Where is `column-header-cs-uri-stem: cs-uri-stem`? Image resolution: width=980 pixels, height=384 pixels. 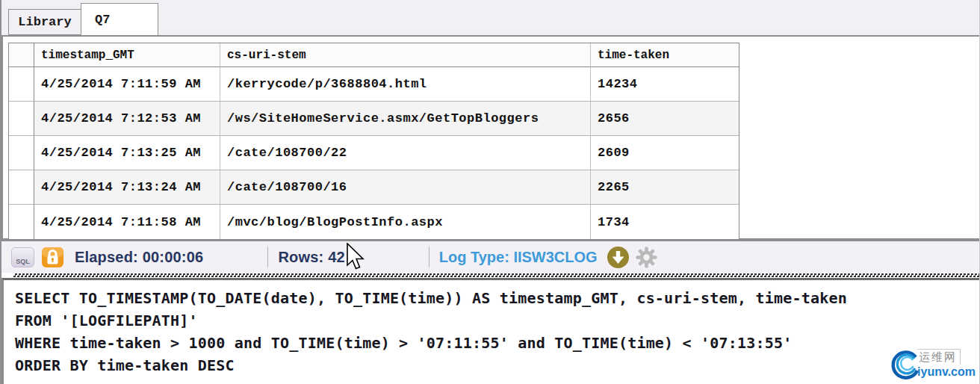
column-header-cs-uri-stem: cs-uri-stem is located at coordinates (406, 55).